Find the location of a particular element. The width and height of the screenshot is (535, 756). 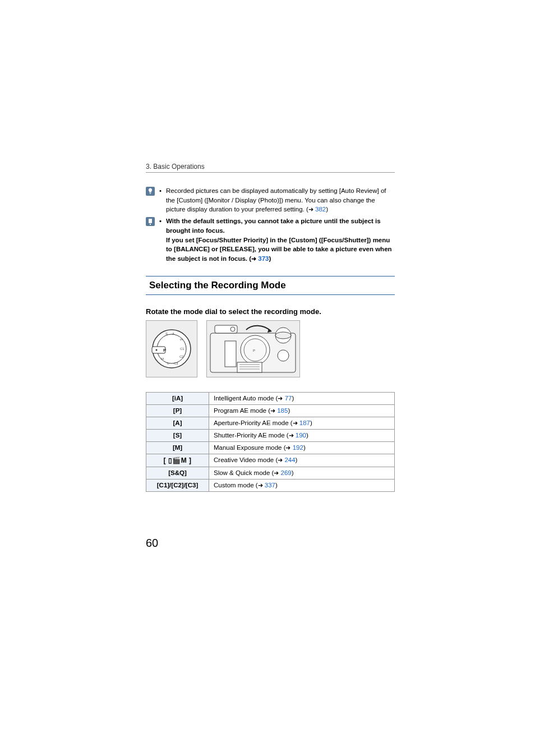

mode-cell: [S] is located at coordinates (178, 435).